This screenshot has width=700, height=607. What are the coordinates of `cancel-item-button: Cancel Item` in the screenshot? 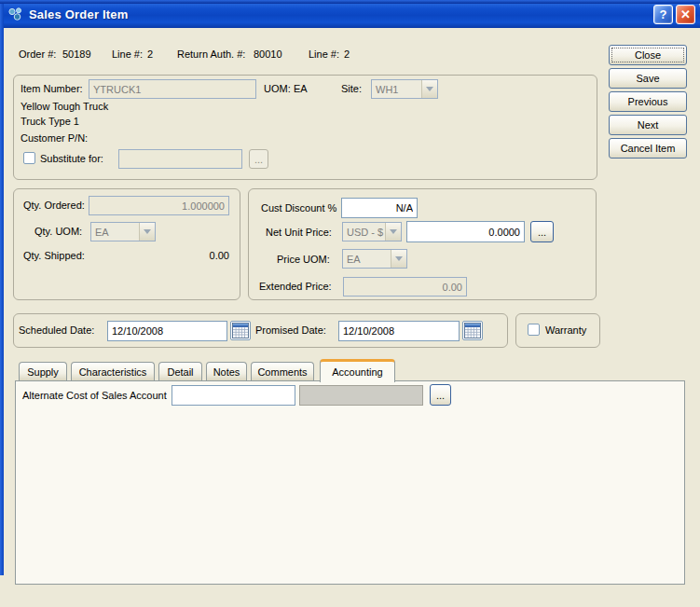 It's located at (648, 148).